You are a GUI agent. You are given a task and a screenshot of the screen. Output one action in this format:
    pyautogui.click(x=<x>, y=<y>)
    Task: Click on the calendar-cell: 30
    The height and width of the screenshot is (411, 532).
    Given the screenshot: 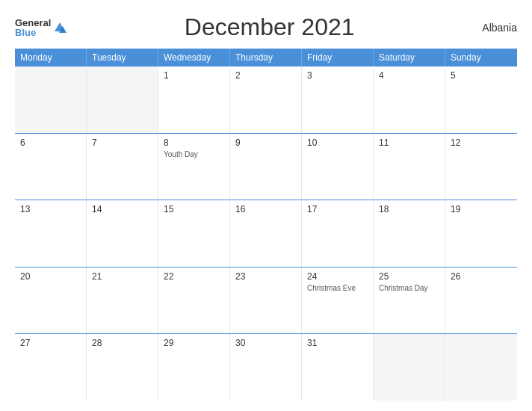 What is the action you would take?
    pyautogui.click(x=266, y=368)
    